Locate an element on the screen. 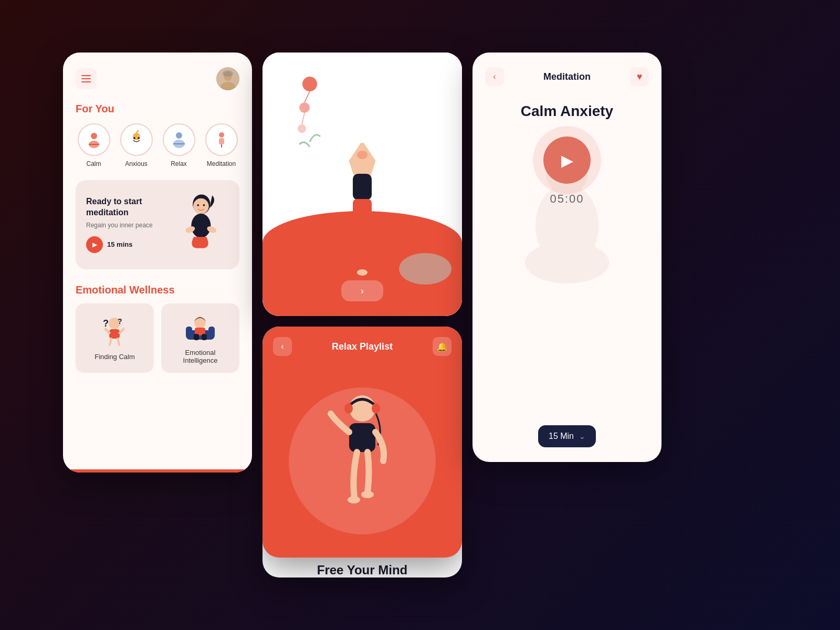 The width and height of the screenshot is (840, 630). banner-subtitle: Regain you inner peace is located at coordinates (125, 225).